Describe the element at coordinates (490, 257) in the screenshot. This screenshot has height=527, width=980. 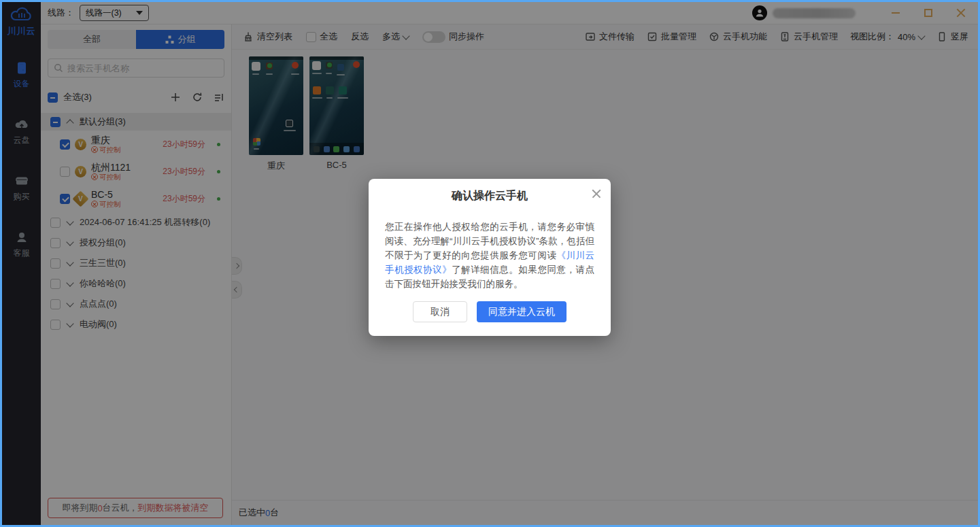
I see `confirm-modal: 确认操作云手机 您正在操作他人授权给您的云手机，请您务必审慎阅读、充分理解“川川…` at that location.